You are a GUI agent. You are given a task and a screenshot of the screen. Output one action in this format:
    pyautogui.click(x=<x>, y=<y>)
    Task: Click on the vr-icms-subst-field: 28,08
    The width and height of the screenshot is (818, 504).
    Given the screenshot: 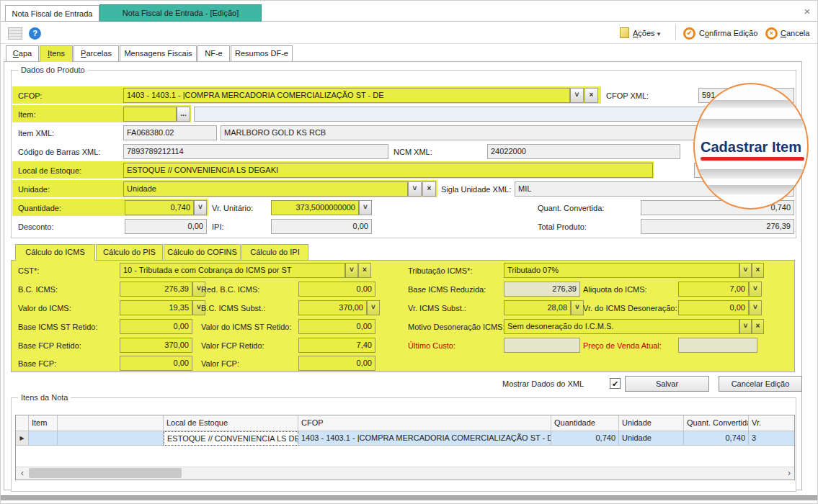 What is the action you would take?
    pyautogui.click(x=538, y=308)
    